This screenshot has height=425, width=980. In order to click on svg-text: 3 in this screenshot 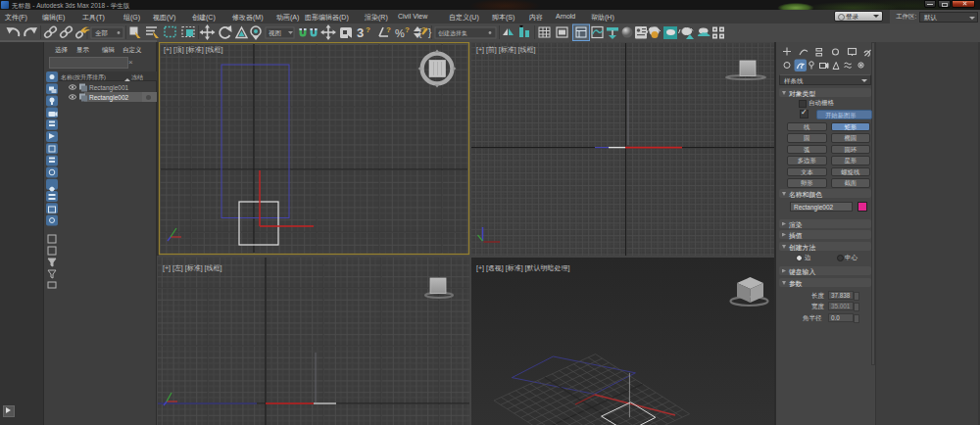, I will do `click(361, 33)`.